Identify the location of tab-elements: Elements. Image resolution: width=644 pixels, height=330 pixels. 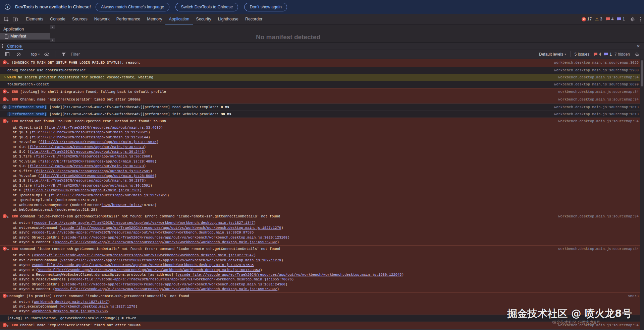
(35, 19).